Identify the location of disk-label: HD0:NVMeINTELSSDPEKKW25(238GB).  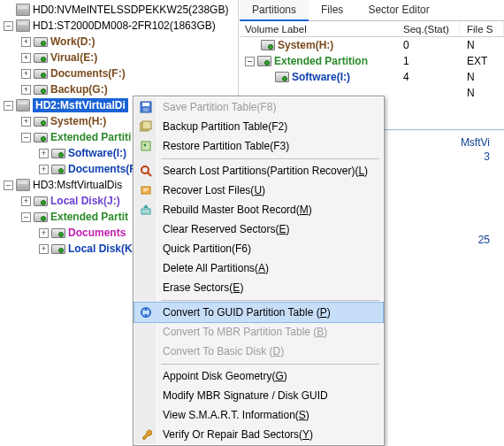
(131, 10).